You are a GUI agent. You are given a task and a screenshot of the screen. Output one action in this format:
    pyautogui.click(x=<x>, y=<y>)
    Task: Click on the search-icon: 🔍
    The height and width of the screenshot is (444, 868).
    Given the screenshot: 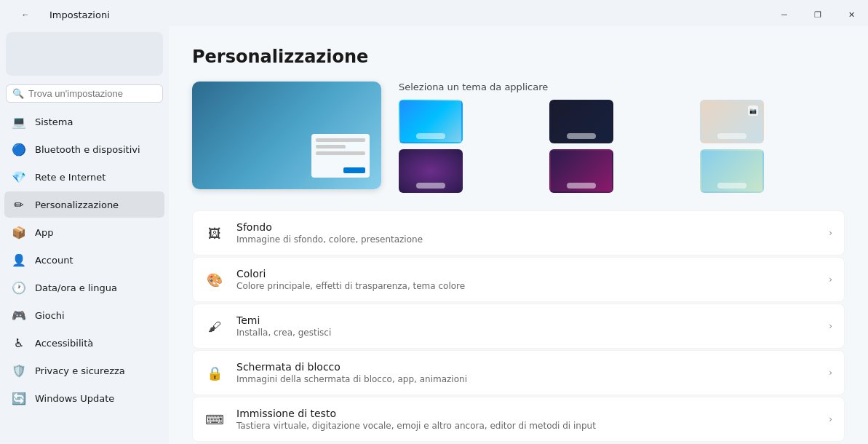 What is the action you would take?
    pyautogui.click(x=18, y=93)
    